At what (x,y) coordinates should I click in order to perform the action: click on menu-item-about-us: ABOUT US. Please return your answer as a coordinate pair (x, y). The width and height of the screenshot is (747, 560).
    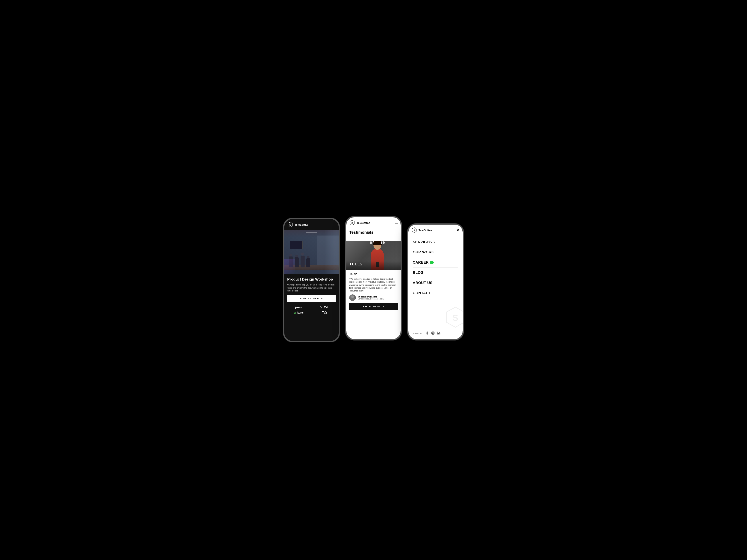
    Looking at the image, I should click on (436, 283).